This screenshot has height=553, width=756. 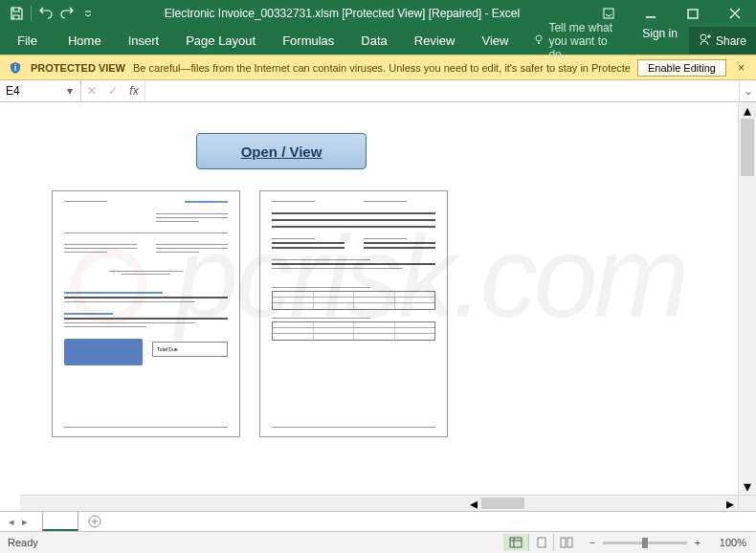 What do you see at coordinates (15, 68) in the screenshot?
I see `svg-text: i` at bounding box center [15, 68].